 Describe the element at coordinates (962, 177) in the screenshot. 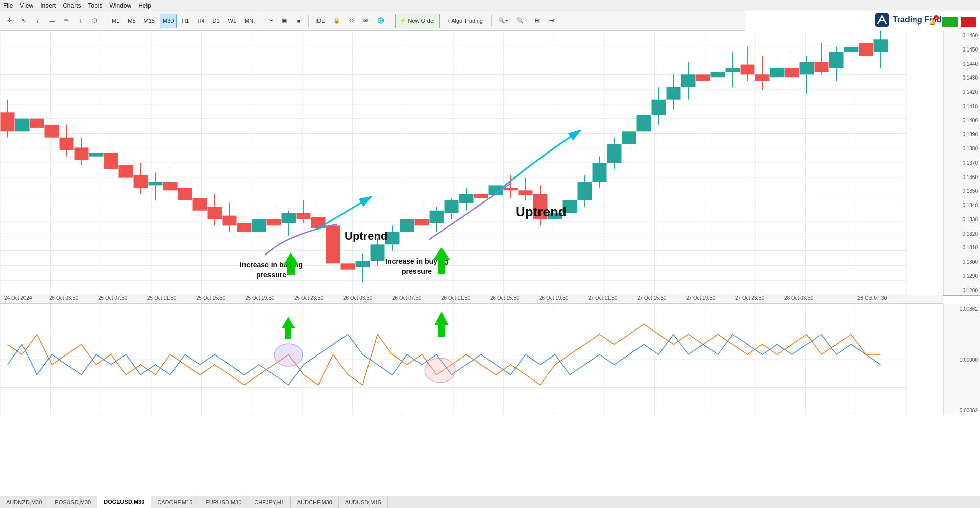

I see `price-10: 0.1360` at that location.